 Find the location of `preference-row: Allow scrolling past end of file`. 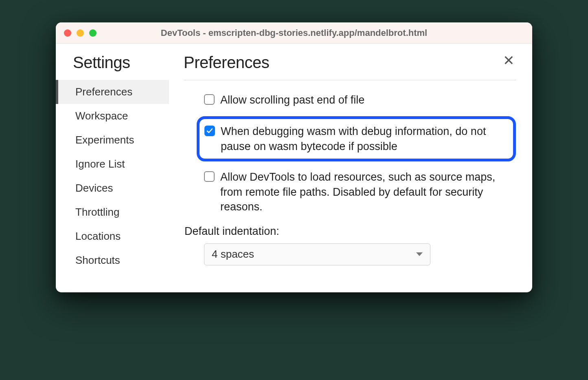

preference-row: Allow scrolling past end of file is located at coordinates (360, 100).